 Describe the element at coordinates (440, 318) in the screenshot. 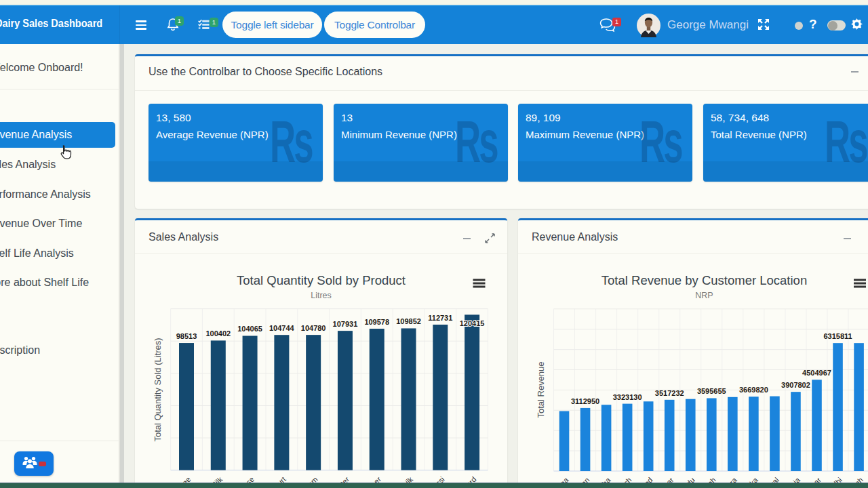

I see `svg-text: 112731` at that location.